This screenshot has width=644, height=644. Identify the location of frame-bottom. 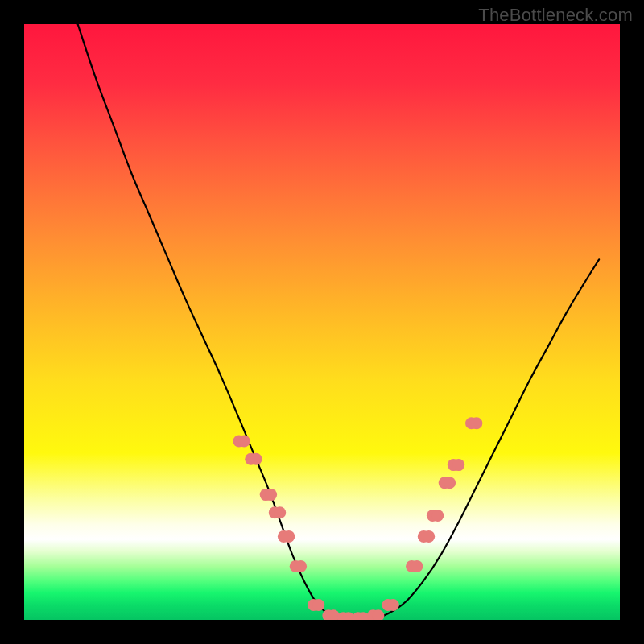
(322, 632).